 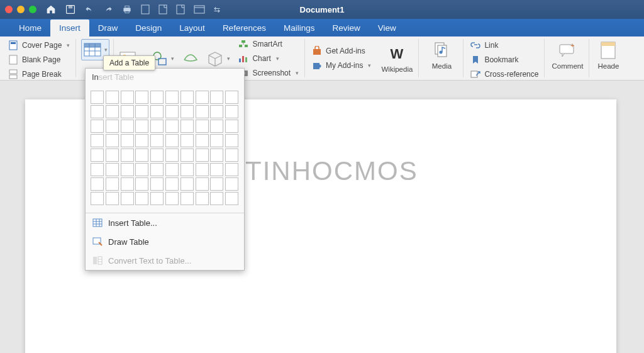 I want to click on bookmark-button: Bookmark, so click(x=504, y=60).